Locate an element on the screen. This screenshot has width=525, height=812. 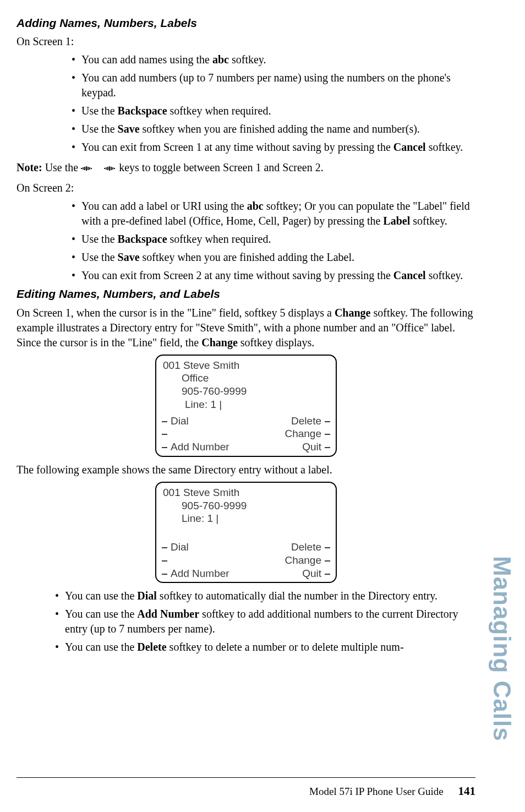
note-line: Note: Use the is located at coordinates (246, 168).